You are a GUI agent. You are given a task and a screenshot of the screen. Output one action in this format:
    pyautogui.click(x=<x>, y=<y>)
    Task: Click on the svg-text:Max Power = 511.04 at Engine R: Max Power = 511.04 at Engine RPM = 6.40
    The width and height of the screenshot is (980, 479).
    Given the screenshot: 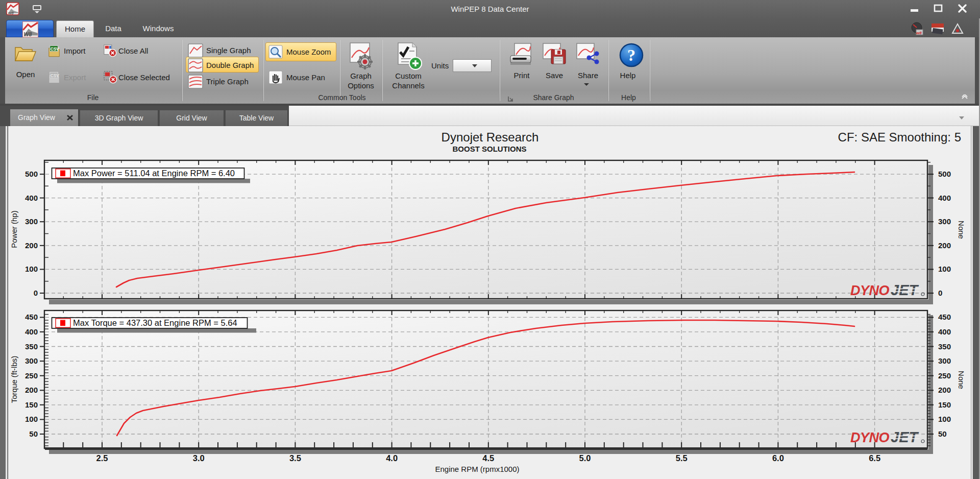 What is the action you would take?
    pyautogui.click(x=154, y=173)
    